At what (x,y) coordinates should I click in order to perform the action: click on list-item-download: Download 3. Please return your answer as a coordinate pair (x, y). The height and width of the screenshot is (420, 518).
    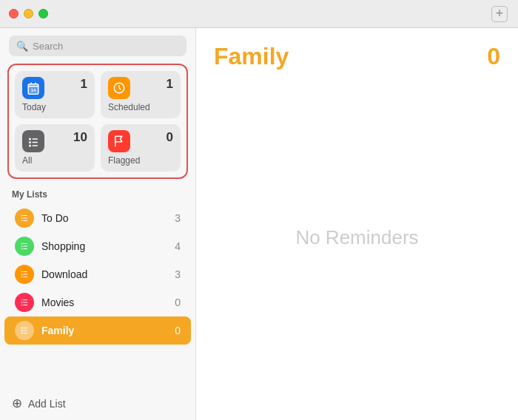
    Looking at the image, I should click on (98, 274).